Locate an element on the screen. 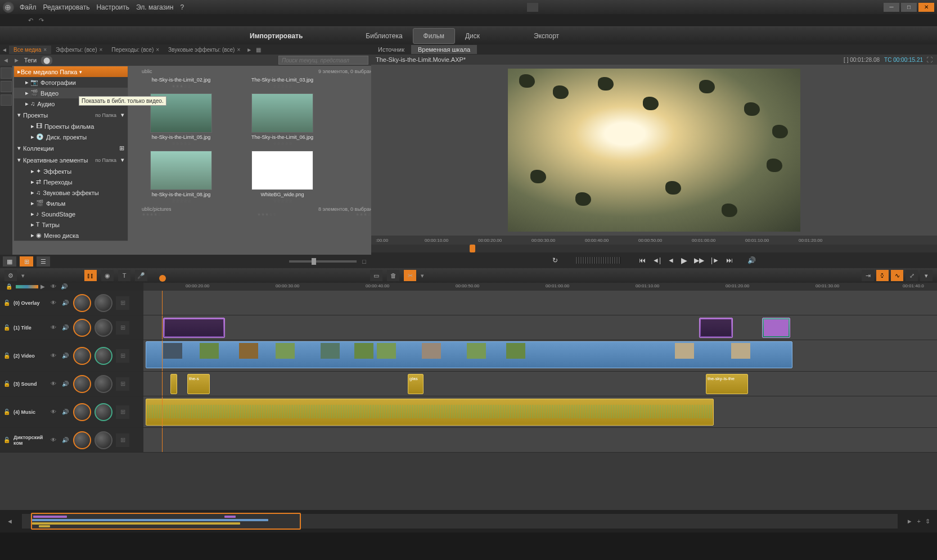  source-tab: Источник is located at coordinates (391, 49).